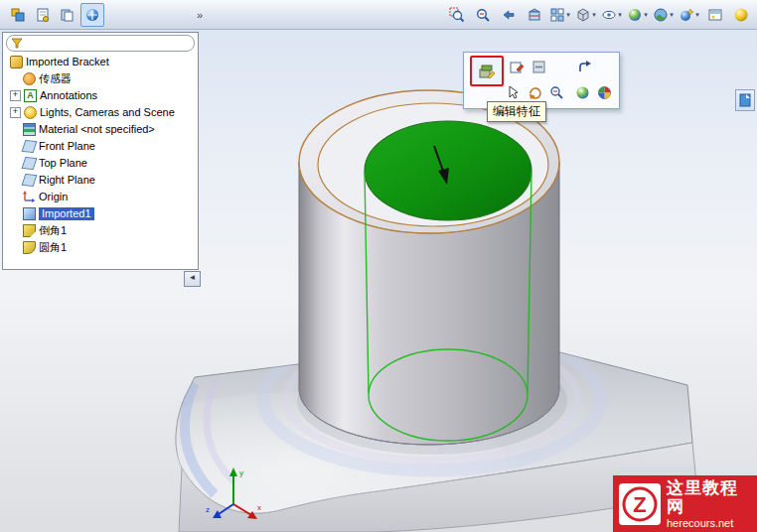  Describe the element at coordinates (30, 129) in the screenshot. I see `material-icon` at that location.